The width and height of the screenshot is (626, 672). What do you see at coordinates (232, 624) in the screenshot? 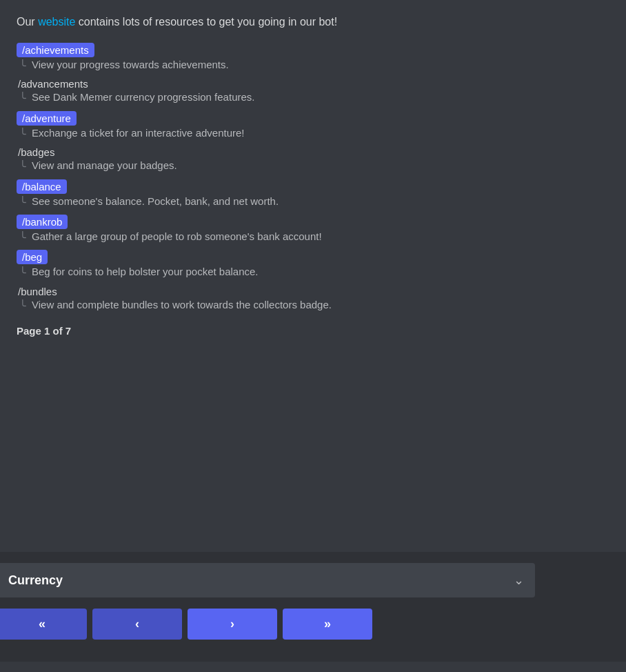
I see `next-page-button: ›` at bounding box center [232, 624].